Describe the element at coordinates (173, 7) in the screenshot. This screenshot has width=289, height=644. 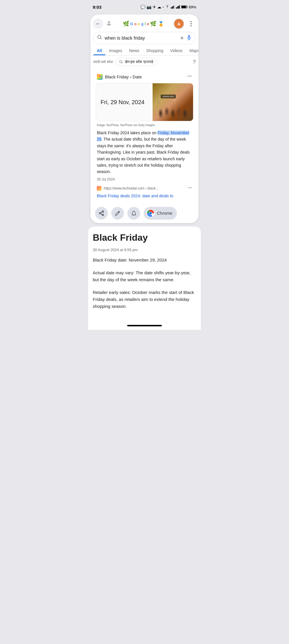
I see `signal-icon` at that location.